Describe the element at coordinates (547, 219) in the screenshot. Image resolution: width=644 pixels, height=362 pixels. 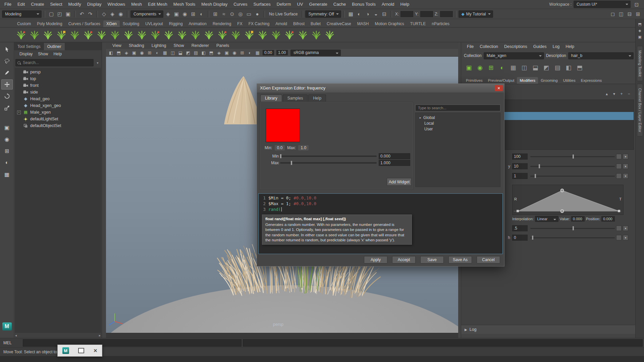
I see `interpolation-dropdown: Linear` at that location.